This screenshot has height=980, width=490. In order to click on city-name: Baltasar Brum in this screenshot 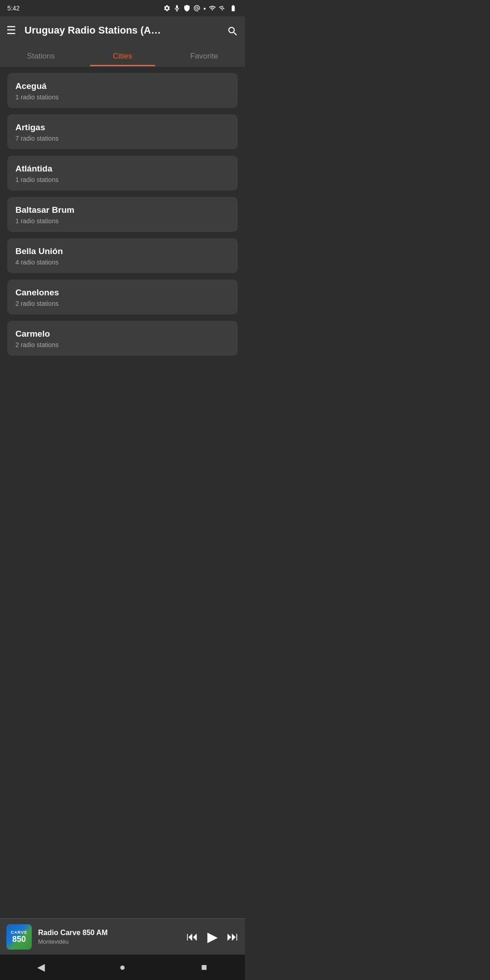, I will do `click(122, 210)`.